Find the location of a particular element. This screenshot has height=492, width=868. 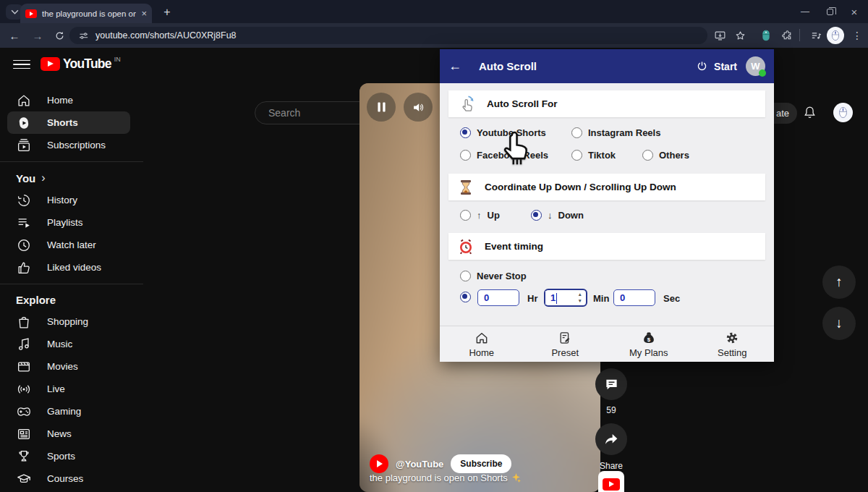

share-button is located at coordinates (611, 439).